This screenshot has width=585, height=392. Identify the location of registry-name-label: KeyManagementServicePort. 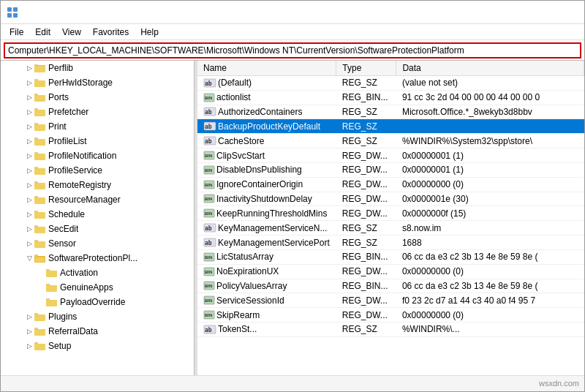
(273, 243).